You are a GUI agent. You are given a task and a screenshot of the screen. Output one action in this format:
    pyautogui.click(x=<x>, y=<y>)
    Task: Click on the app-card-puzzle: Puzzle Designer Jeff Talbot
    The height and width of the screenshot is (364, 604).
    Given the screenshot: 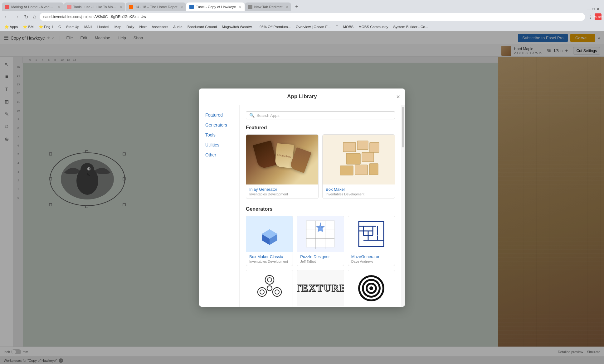 What is the action you would take?
    pyautogui.click(x=320, y=241)
    